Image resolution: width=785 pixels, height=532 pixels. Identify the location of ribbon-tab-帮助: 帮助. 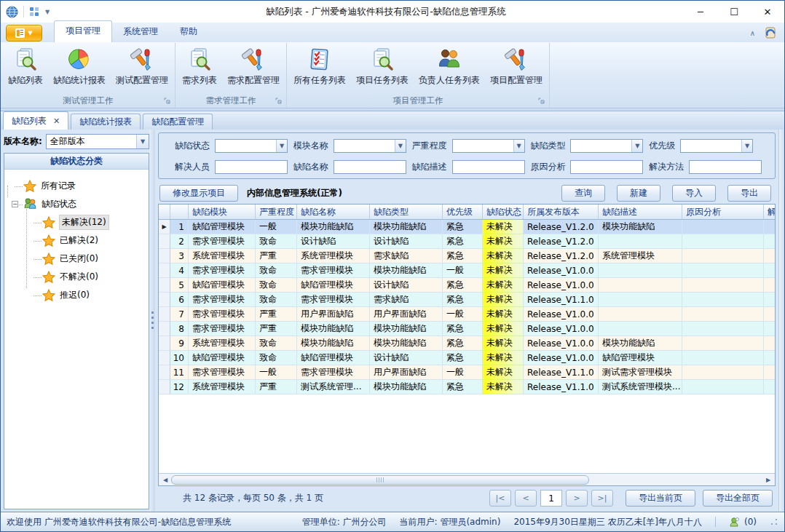
(189, 32).